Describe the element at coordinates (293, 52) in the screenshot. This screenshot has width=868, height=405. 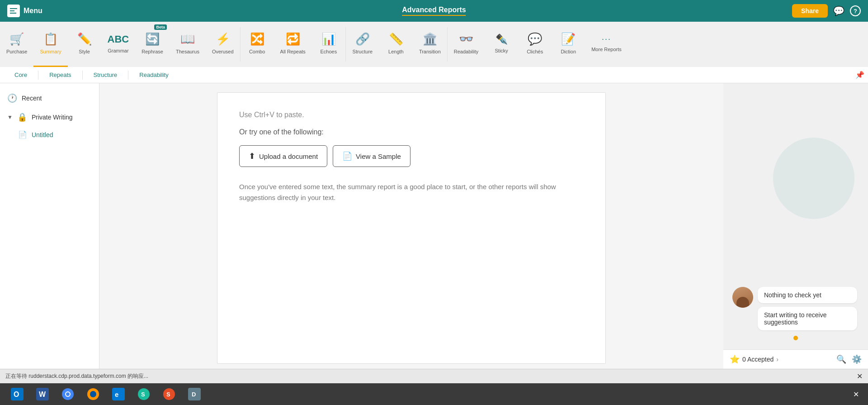
I see `all-repeats-label: All Repeats` at that location.